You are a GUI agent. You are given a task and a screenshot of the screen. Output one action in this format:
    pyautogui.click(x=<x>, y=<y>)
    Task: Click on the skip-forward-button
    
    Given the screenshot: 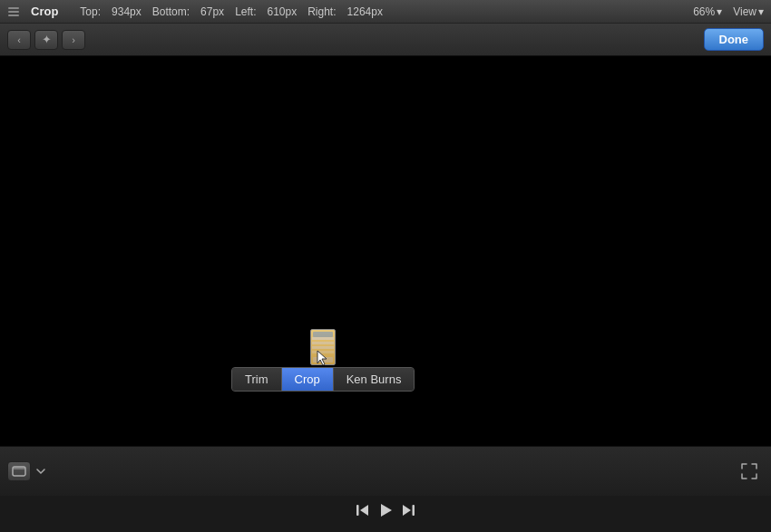 What is the action you would take?
    pyautogui.click(x=408, y=510)
    